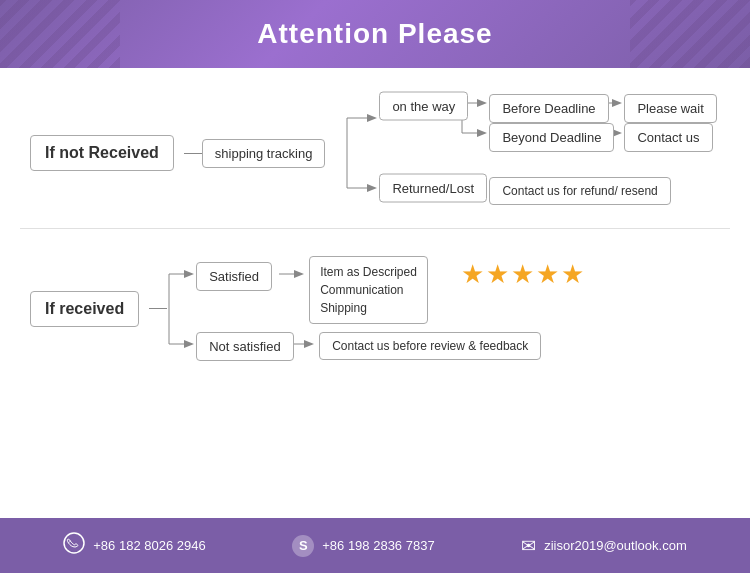 The width and height of the screenshot is (750, 573). I want to click on not-satisfied-result-box: Contact us before review & feedback, so click(430, 346).